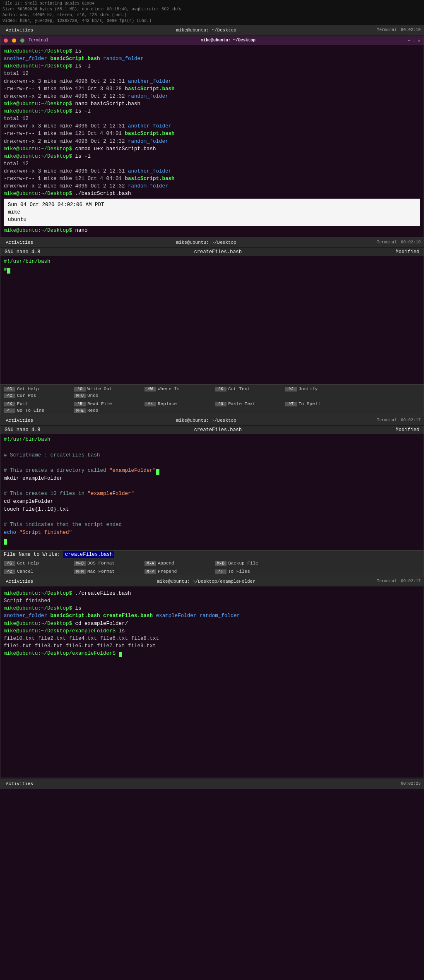 The height and width of the screenshot is (980, 424). I want to click on nano-line: # Scriptname : createFiles.bash, so click(212, 455).